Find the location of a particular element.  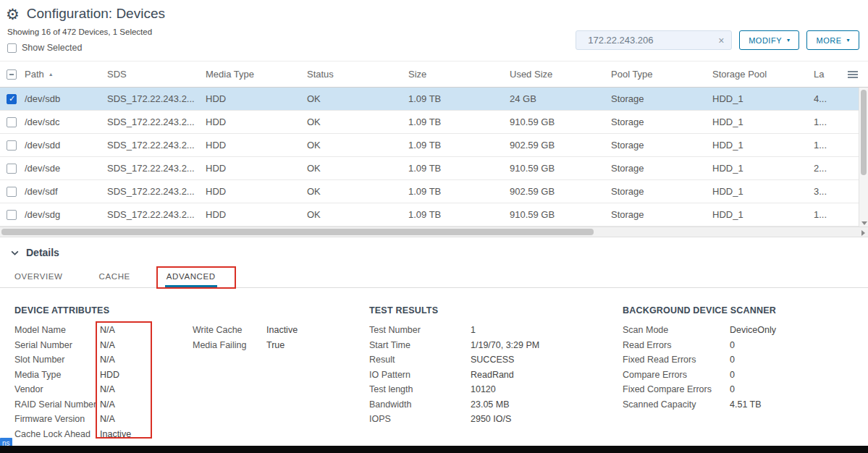

select-all-checkbox is located at coordinates (12, 75).